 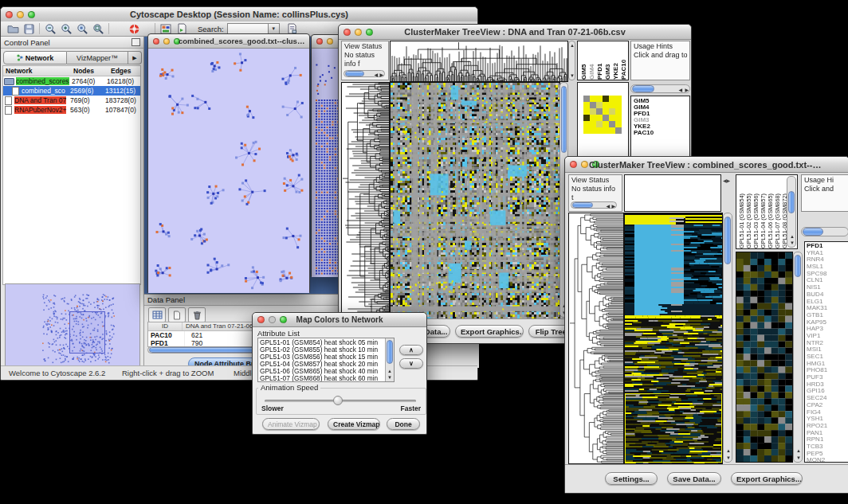 What do you see at coordinates (764, 357) in the screenshot?
I see `zoom-heatmap-canvas` at bounding box center [764, 357].